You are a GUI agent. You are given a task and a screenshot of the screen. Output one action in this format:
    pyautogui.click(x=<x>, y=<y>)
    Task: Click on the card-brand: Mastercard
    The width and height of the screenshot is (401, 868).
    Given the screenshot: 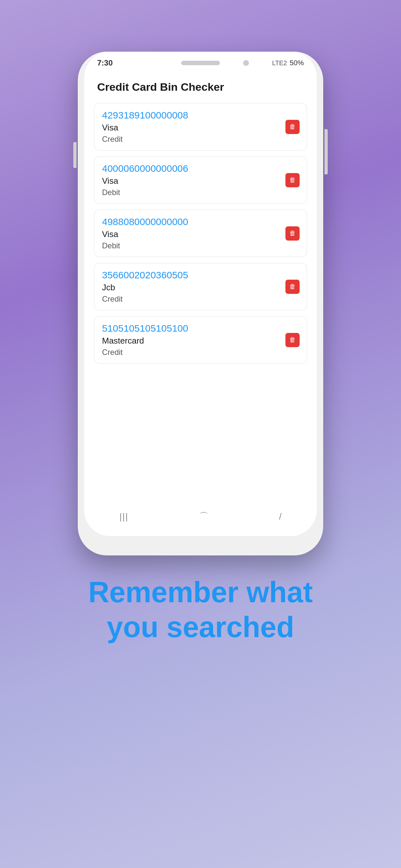 What is the action you would take?
    pyautogui.click(x=201, y=341)
    